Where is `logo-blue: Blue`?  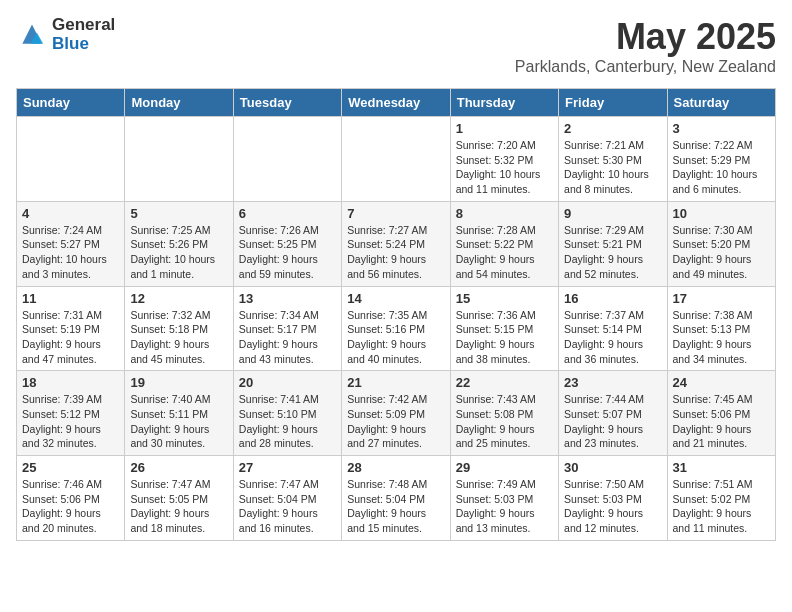 logo-blue: Blue is located at coordinates (84, 44).